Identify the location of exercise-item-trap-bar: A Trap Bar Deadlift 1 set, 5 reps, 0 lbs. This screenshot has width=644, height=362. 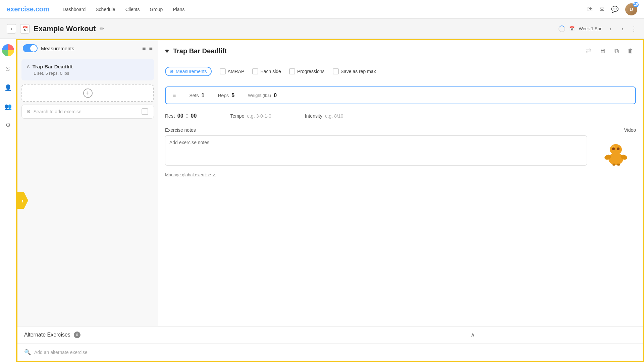
(88, 70).